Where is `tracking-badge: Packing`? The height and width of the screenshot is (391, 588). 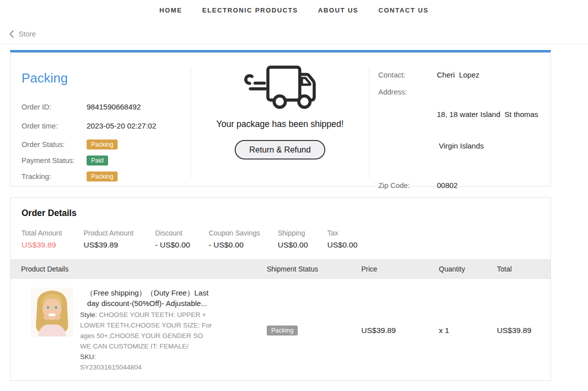 tracking-badge: Packing is located at coordinates (102, 176).